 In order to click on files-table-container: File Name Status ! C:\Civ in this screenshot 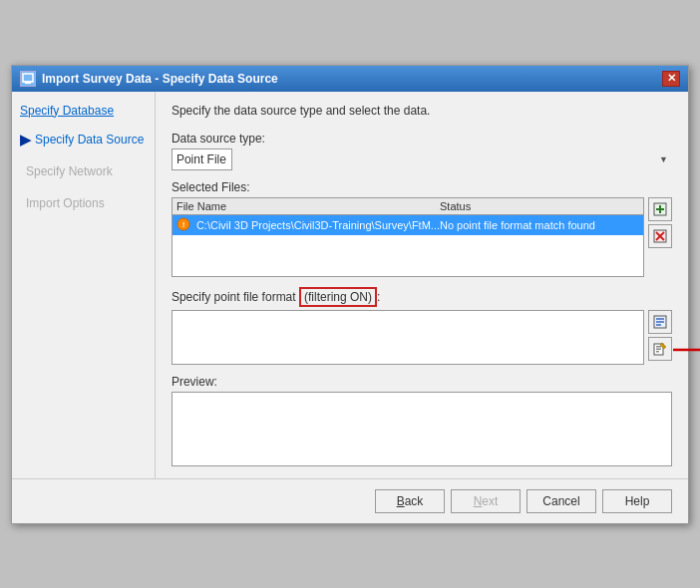, I will do `click(422, 237)`.